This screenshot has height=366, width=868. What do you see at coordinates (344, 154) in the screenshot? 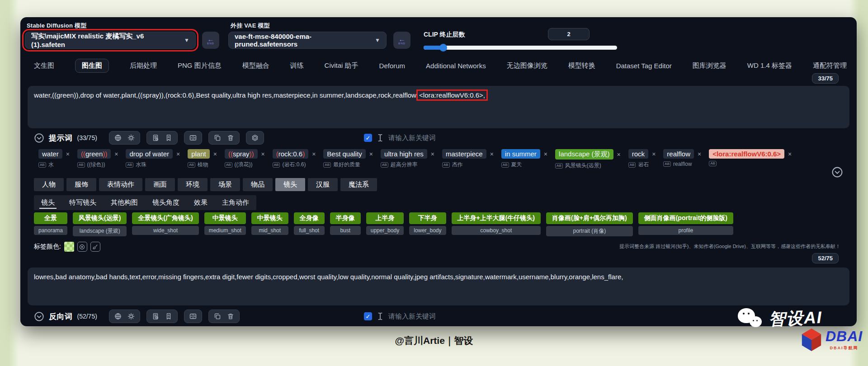
I see `tag-pill-7: Best quality` at bounding box center [344, 154].